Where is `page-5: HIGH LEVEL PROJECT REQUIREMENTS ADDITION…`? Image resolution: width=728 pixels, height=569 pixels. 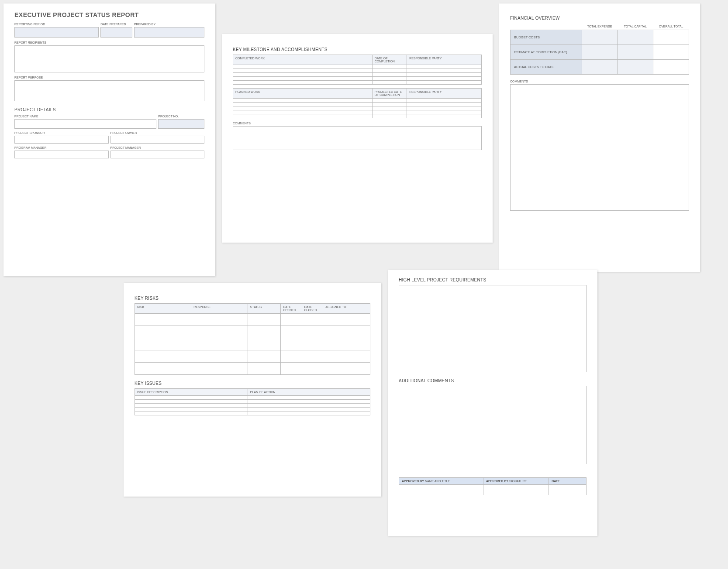
page-5: HIGH LEVEL PROJECT REQUIREMENTS ADDITION… is located at coordinates (493, 403).